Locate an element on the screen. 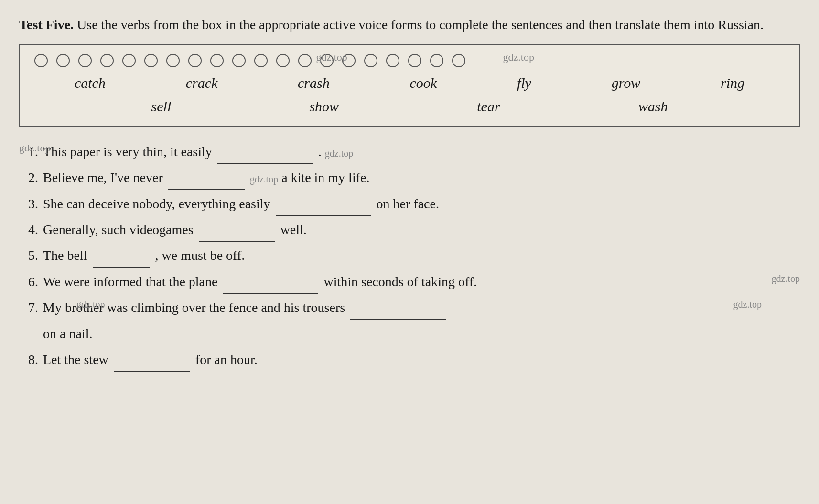 Image resolution: width=819 pixels, height=504 pixels. word-crash: crash is located at coordinates (313, 83).